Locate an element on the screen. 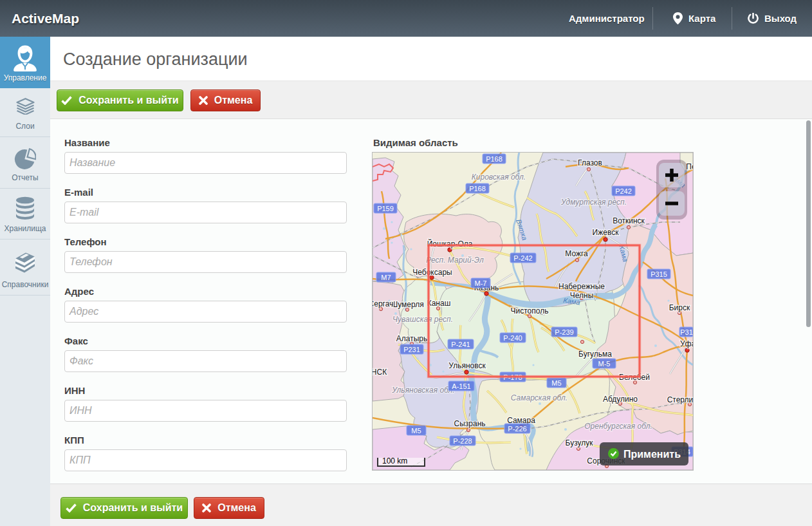  svg-text: Уфа is located at coordinates (687, 344).